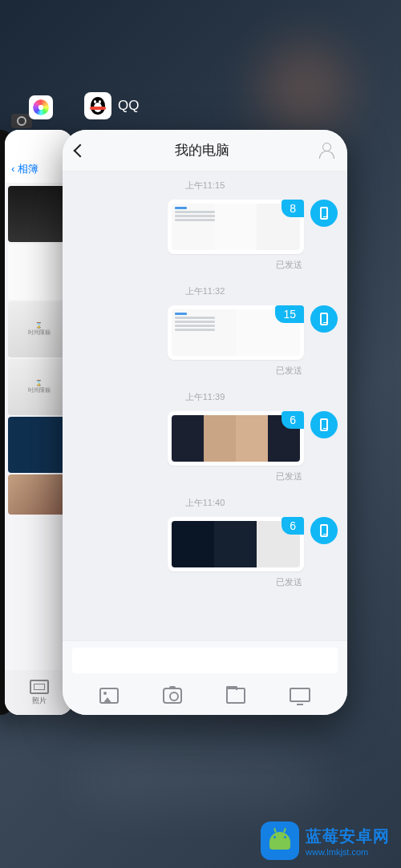 The image size is (401, 868). I want to click on attachment-count-badge: 8, so click(293, 208).